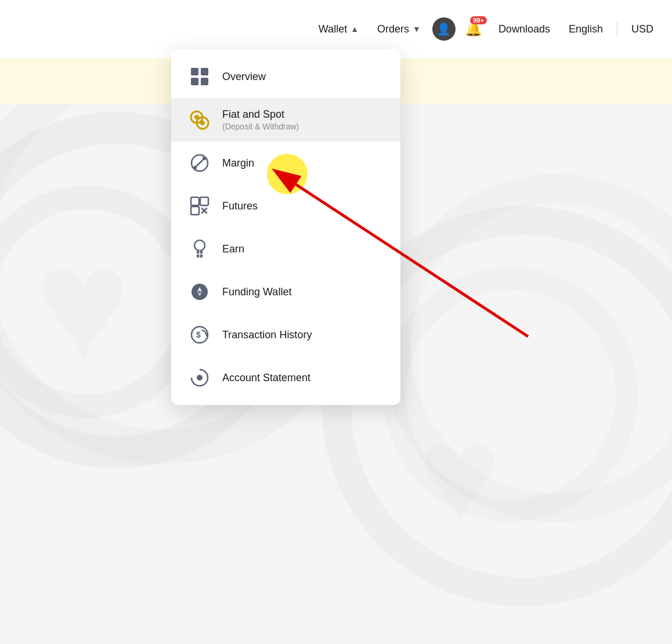  I want to click on fiat-spot-text: Fiat and Spot (Deposit & Withdraw), so click(261, 120).